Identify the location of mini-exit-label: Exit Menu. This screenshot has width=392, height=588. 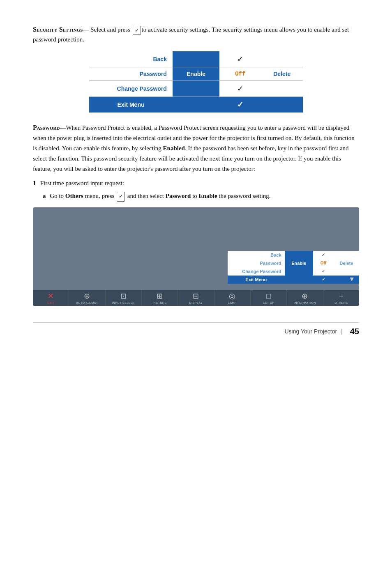
(256, 280).